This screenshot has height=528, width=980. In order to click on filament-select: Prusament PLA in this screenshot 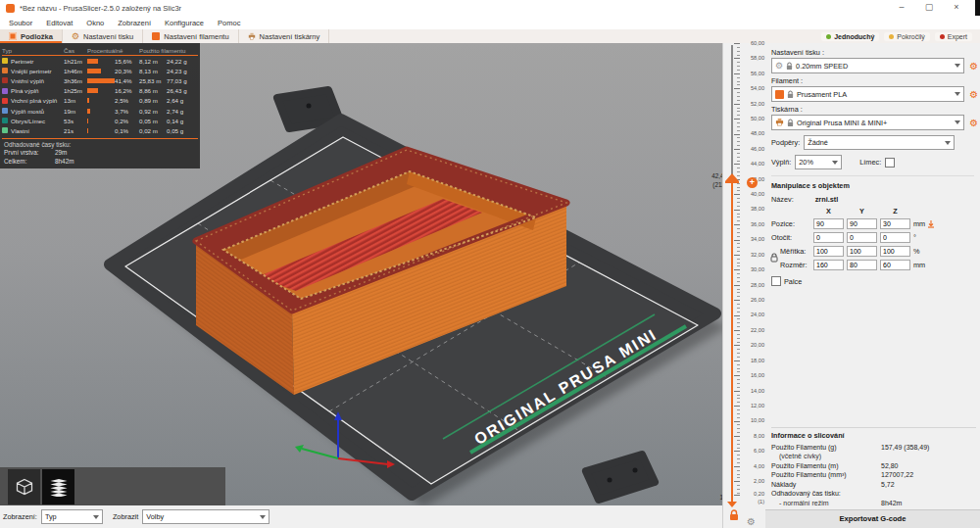, I will do `click(868, 94)`.